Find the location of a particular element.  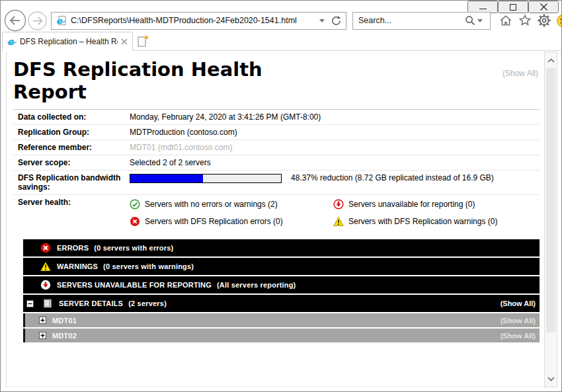

health-item-errors: Servers with DFS Replication errors (0) is located at coordinates (231, 221).